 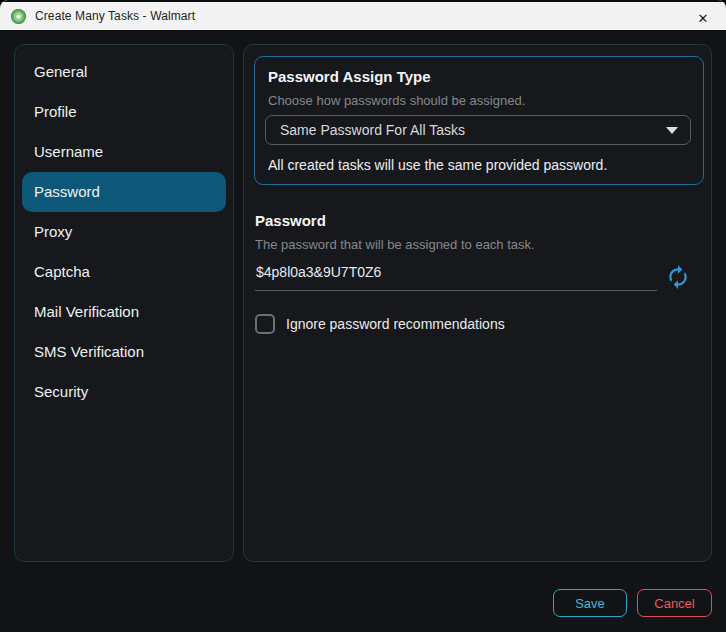 What do you see at coordinates (18, 16) in the screenshot?
I see `app-icon` at bounding box center [18, 16].